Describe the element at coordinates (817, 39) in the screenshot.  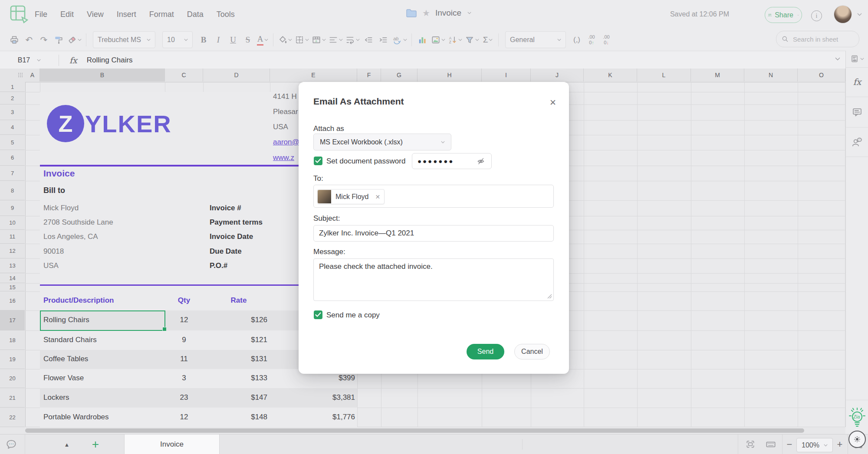
I see `search-input` at that location.